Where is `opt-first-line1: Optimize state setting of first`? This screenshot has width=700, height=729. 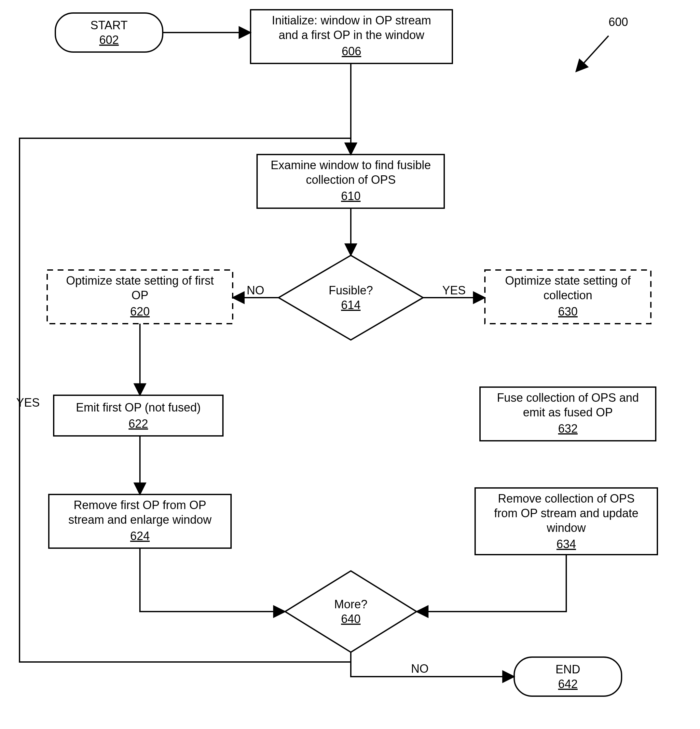
opt-first-line1: Optimize state setting of first is located at coordinates (140, 280).